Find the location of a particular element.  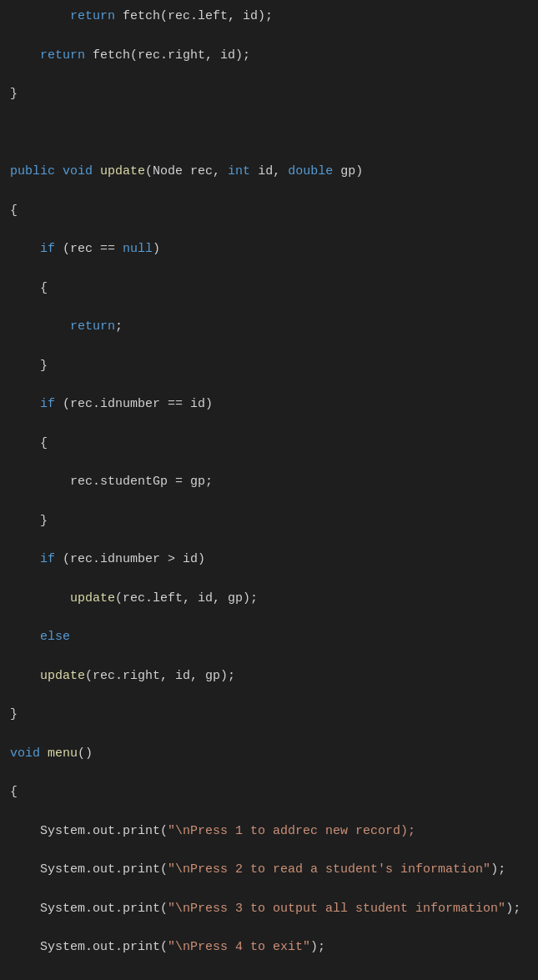

code-line: update(rec.left, id, gp); is located at coordinates (269, 599).